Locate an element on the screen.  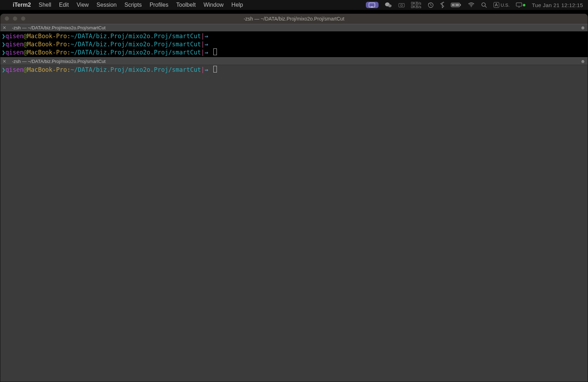
battery-icon is located at coordinates (456, 5).